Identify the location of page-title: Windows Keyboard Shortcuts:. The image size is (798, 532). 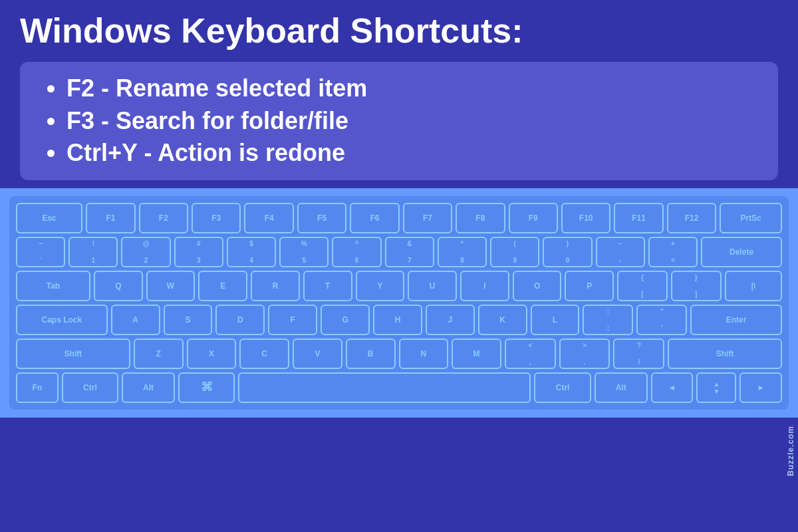
(399, 31).